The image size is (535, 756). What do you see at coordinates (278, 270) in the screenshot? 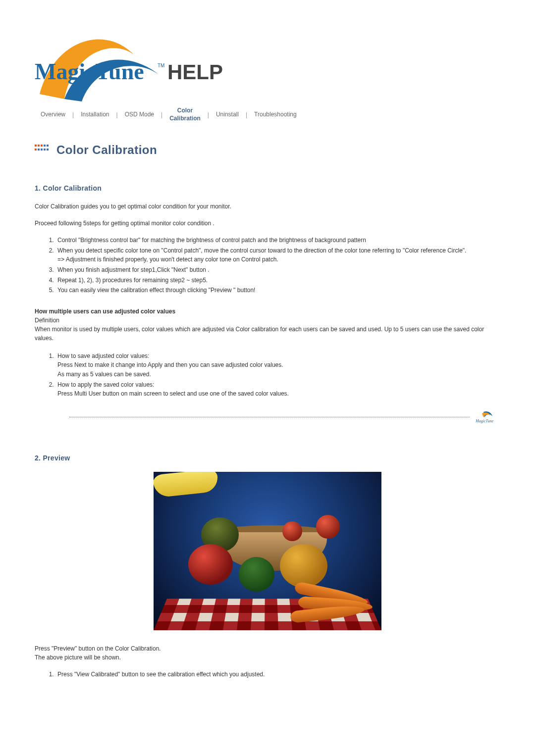
I see `list-item: When you finish adjustment for step1,Cli…` at bounding box center [278, 270].